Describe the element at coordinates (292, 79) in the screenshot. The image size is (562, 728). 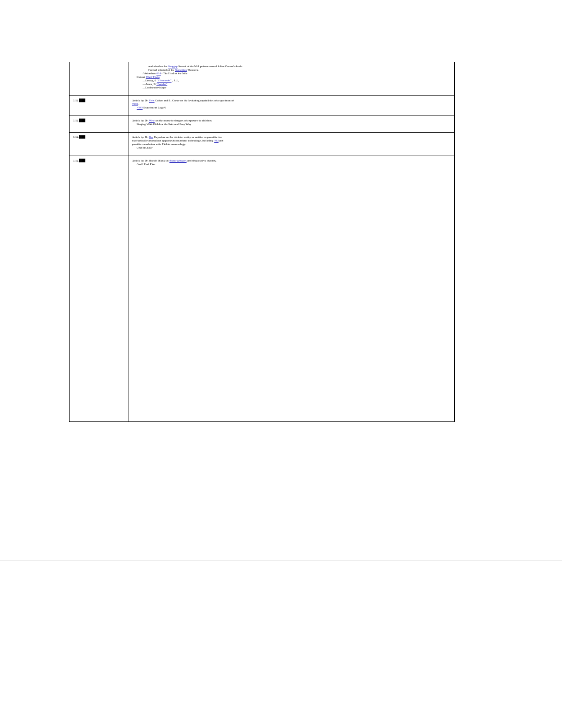
I see `content-cell: and whether the Stopgap Sword of the Wil…` at that location.